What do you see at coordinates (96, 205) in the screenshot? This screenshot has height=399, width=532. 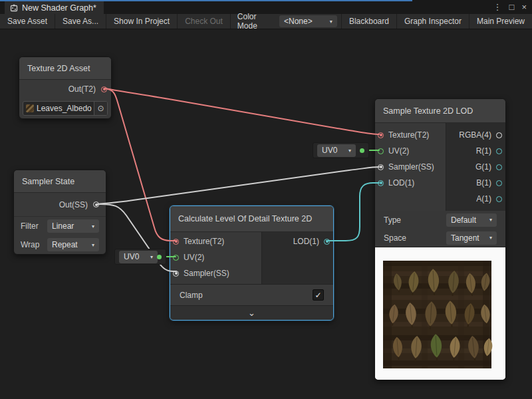 I see `port-out-ss` at bounding box center [96, 205].